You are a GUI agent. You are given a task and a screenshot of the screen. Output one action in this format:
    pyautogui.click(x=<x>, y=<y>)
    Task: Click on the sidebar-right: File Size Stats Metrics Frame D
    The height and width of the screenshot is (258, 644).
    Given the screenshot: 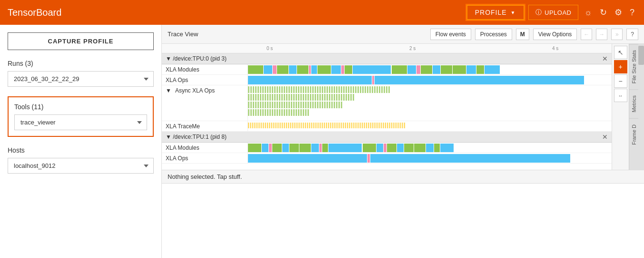 What is the action you would take?
    pyautogui.click(x=634, y=107)
    